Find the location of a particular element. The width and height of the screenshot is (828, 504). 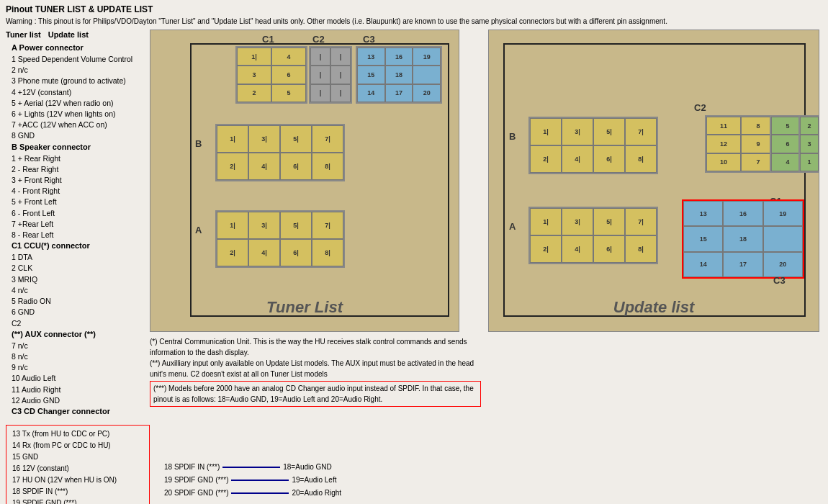

section-a-header: A Power connector is located at coordinates (74, 48).